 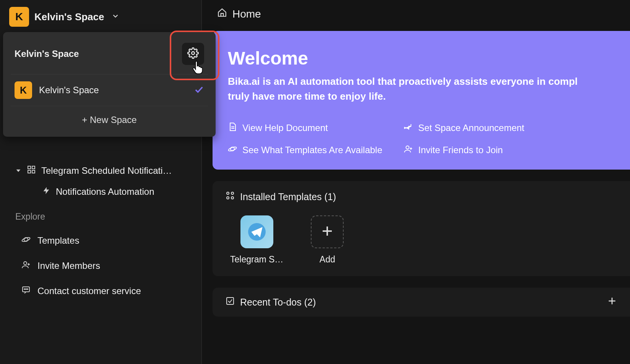 I want to click on space-settings-button, so click(x=193, y=54).